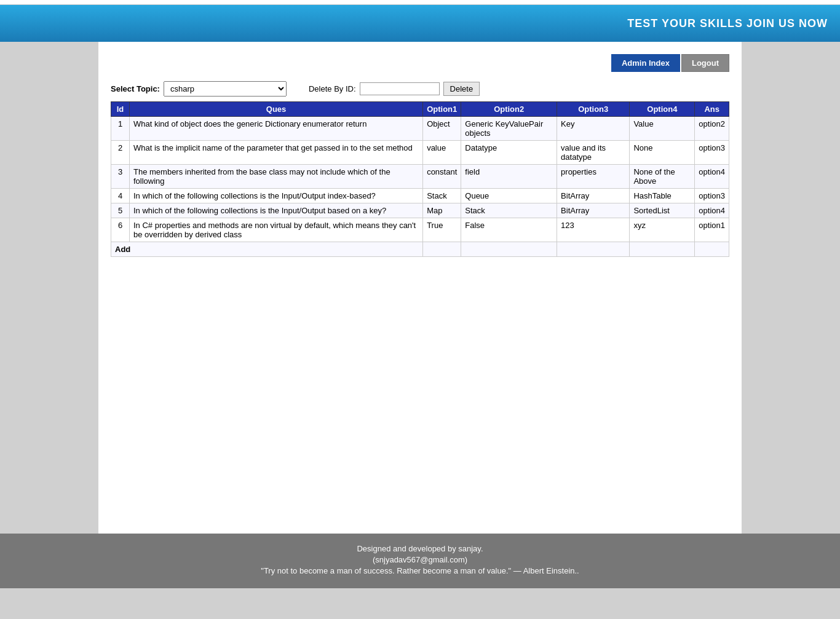 This screenshot has width=840, height=619. I want to click on table-cell: Object, so click(442, 129).